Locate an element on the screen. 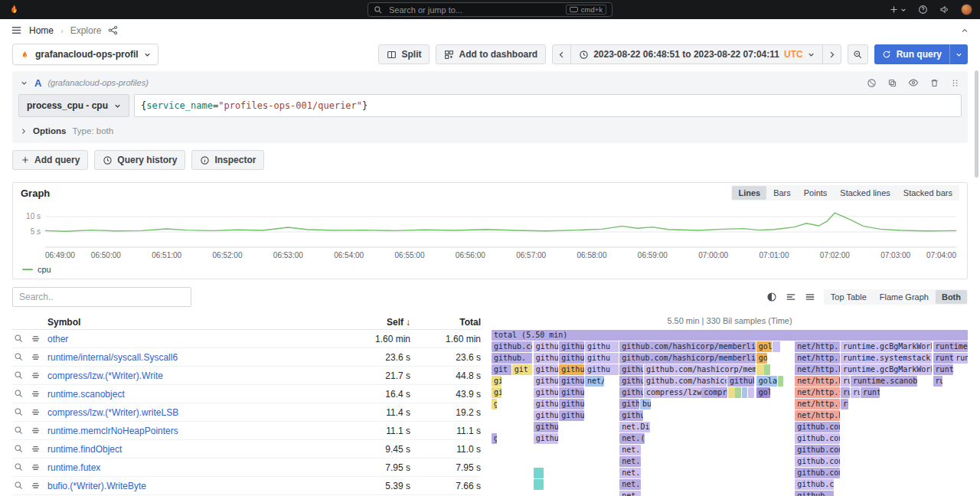 The width and height of the screenshot is (980, 496). user-avatar is located at coordinates (966, 9).